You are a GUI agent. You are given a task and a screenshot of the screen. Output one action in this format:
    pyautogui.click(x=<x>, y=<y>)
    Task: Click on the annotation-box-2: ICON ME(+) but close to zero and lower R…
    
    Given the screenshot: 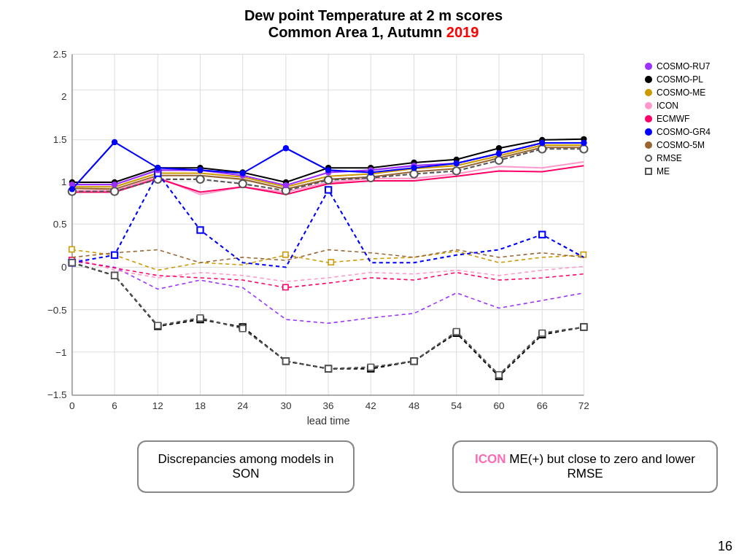 What is the action you would take?
    pyautogui.click(x=585, y=467)
    